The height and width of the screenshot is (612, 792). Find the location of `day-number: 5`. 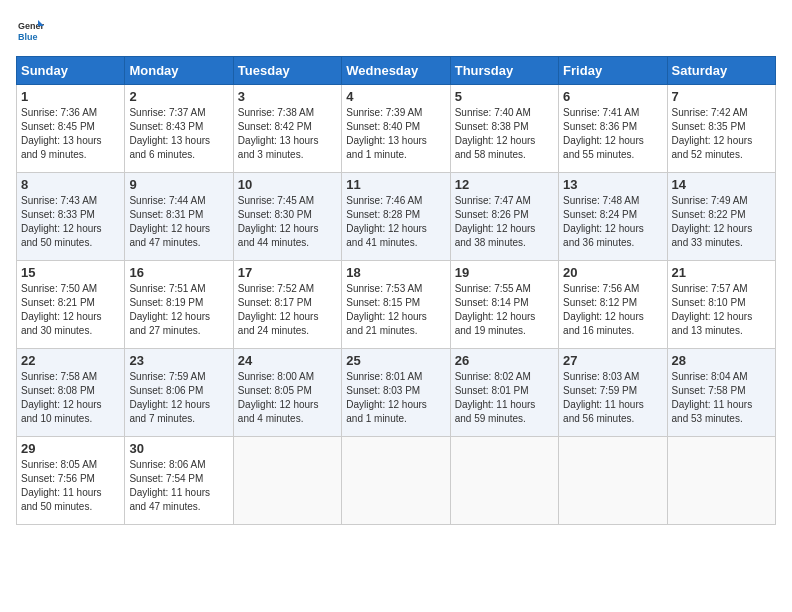

day-number: 5 is located at coordinates (504, 96).